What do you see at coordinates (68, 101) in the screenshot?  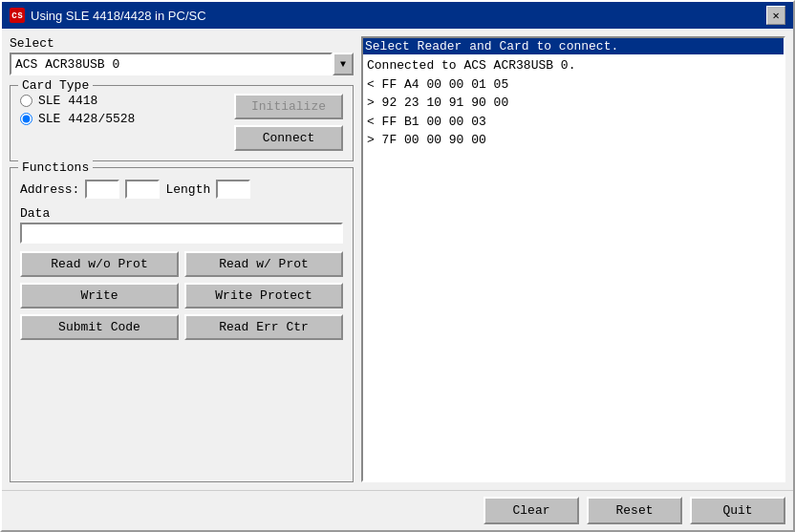 I see `radio-label-sle4418: SLE 4418` at bounding box center [68, 101].